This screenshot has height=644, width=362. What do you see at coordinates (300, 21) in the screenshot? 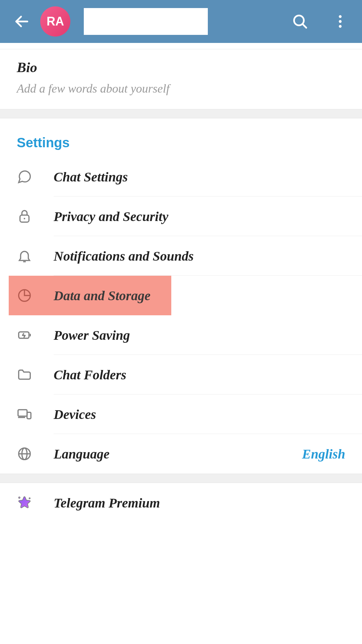
I see `search-button` at bounding box center [300, 21].